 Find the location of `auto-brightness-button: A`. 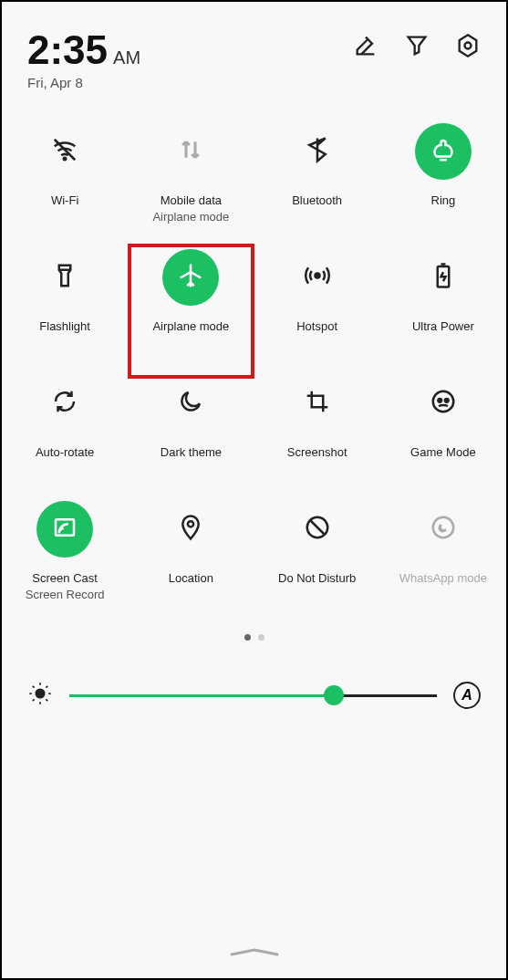

auto-brightness-button: A is located at coordinates (467, 695).